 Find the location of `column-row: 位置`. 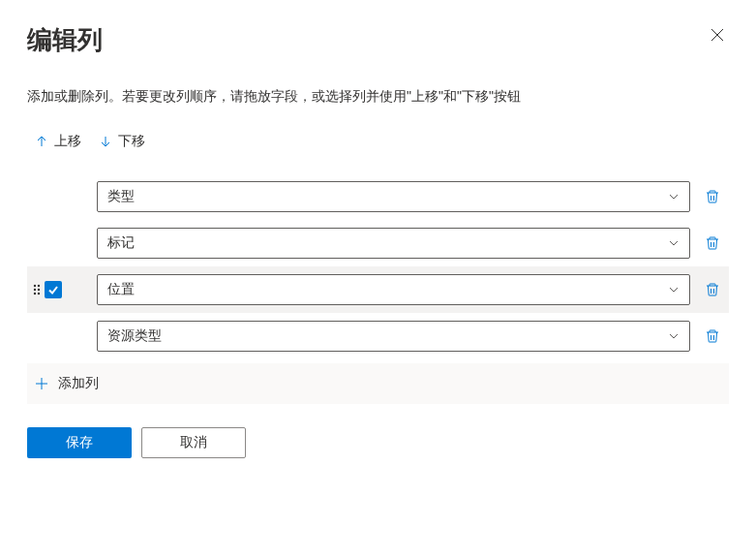

column-row: 位置 is located at coordinates (378, 290).